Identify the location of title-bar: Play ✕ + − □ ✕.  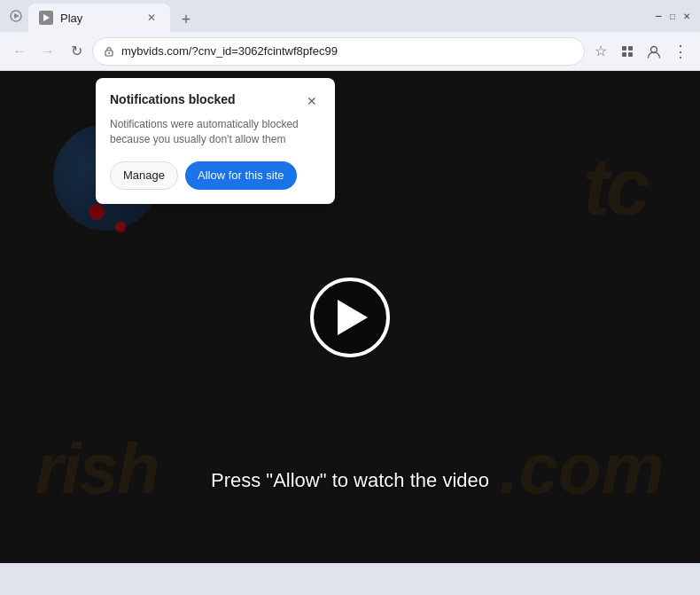
(350, 16).